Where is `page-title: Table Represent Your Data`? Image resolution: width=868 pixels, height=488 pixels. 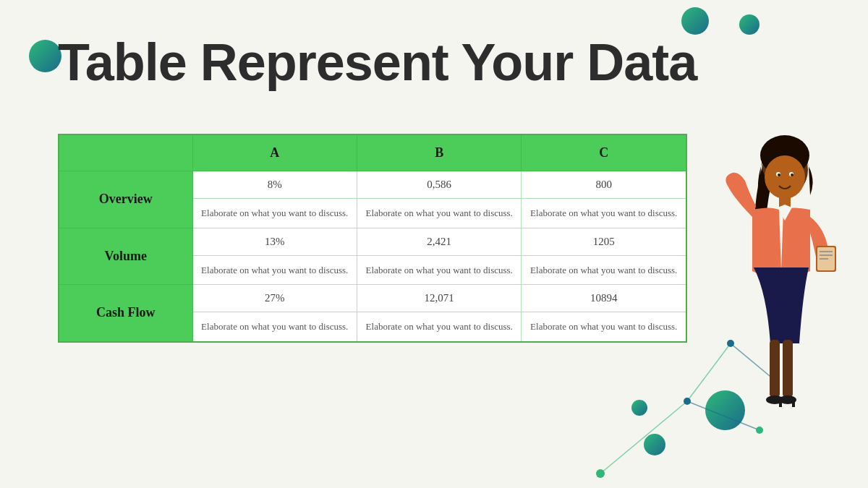 page-title: Table Represent Your Data is located at coordinates (378, 62).